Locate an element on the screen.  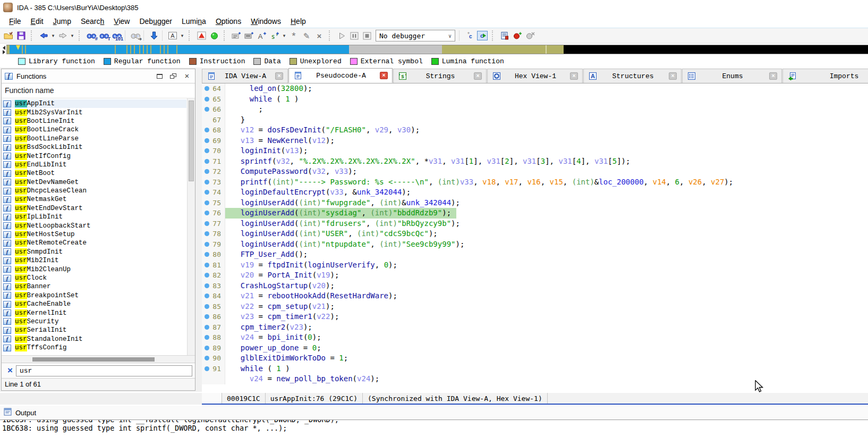
line-gutter: 71 is located at coordinates (214, 162).